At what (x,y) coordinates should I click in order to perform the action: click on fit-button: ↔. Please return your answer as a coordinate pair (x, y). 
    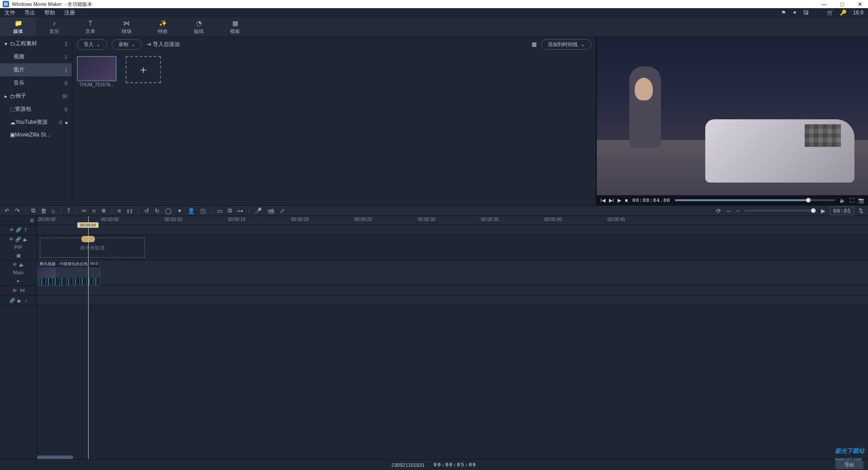
    Looking at the image, I should click on (729, 211).